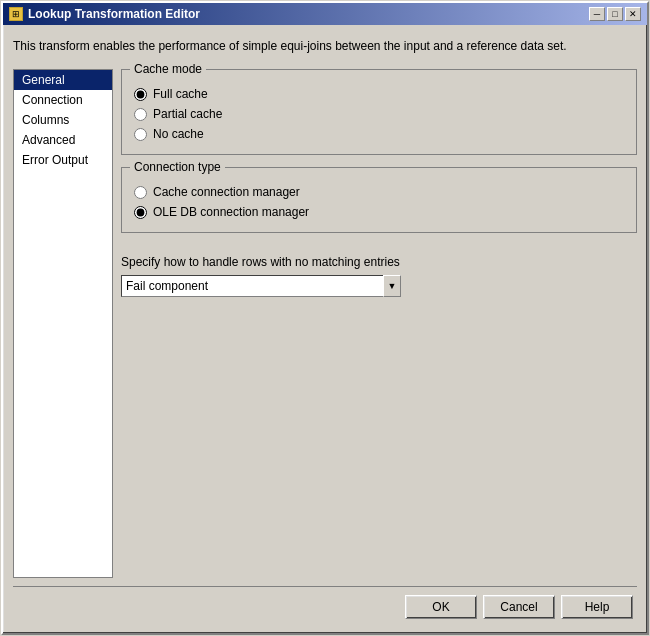  Describe the element at coordinates (597, 607) in the screenshot. I see `help-button: Help` at that location.